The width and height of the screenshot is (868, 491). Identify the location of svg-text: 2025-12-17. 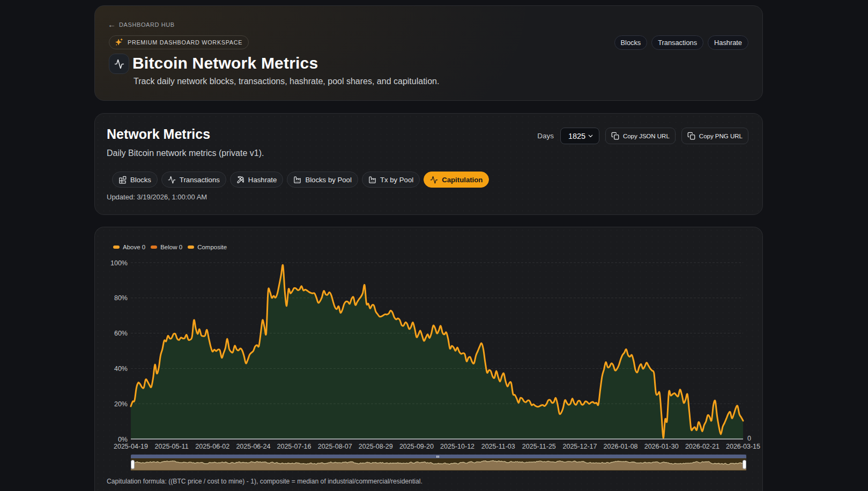
(580, 447).